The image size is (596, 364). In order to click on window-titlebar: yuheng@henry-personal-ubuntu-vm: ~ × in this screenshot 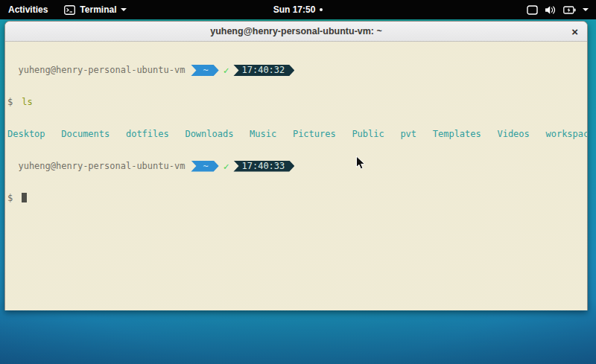, I will do `click(297, 31)`.